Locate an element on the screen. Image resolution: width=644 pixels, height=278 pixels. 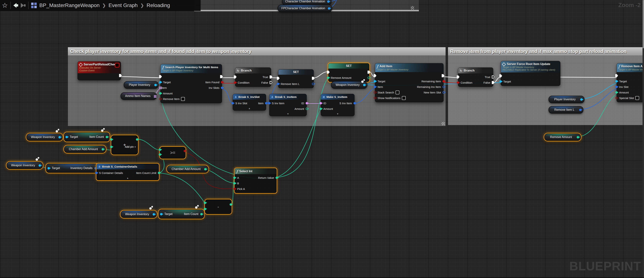
variable-node-character-chamber-animation: Character Chamber Animation is located at coordinates (306, 3).